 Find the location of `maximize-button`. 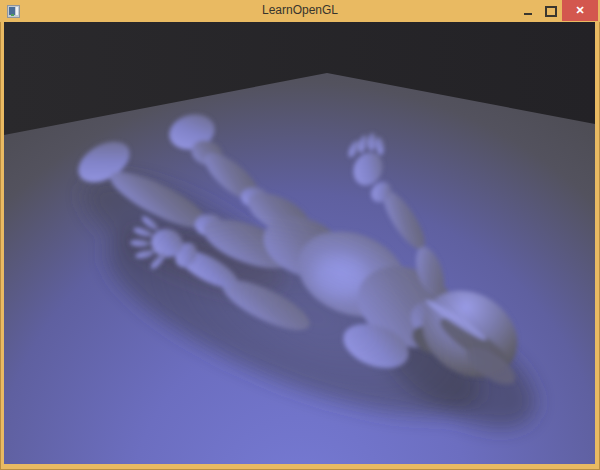

maximize-button is located at coordinates (550, 11).